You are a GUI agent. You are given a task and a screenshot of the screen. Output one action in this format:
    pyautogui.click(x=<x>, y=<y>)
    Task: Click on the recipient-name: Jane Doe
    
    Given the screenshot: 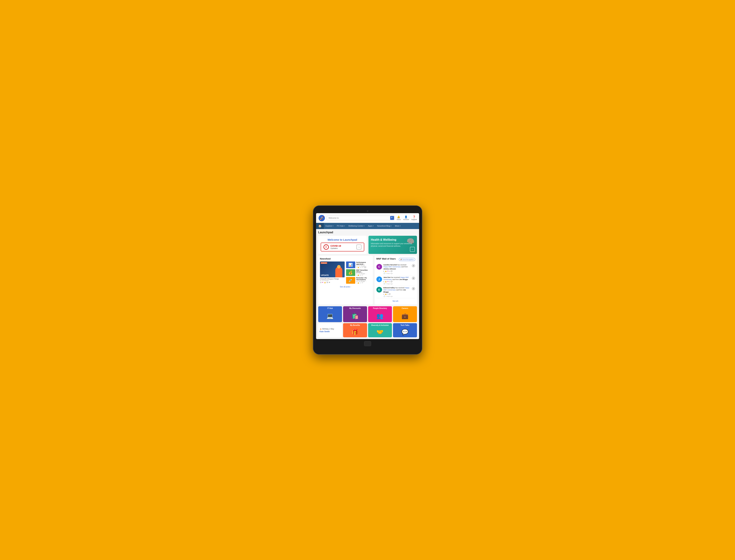 What is the action you would take?
    pyautogui.click(x=387, y=277)
    